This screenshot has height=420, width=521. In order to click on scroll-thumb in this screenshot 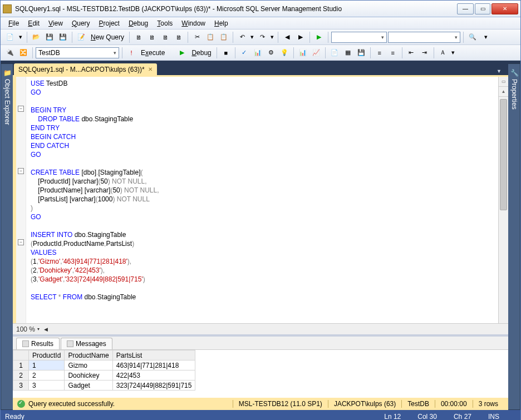, I will do `click(503, 155)`.